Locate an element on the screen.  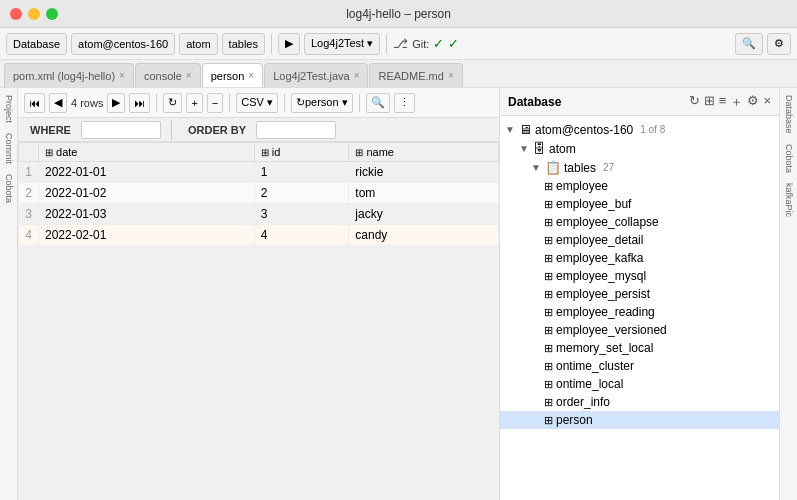
settings-icon: ⚙ is located at coordinates (779, 44).